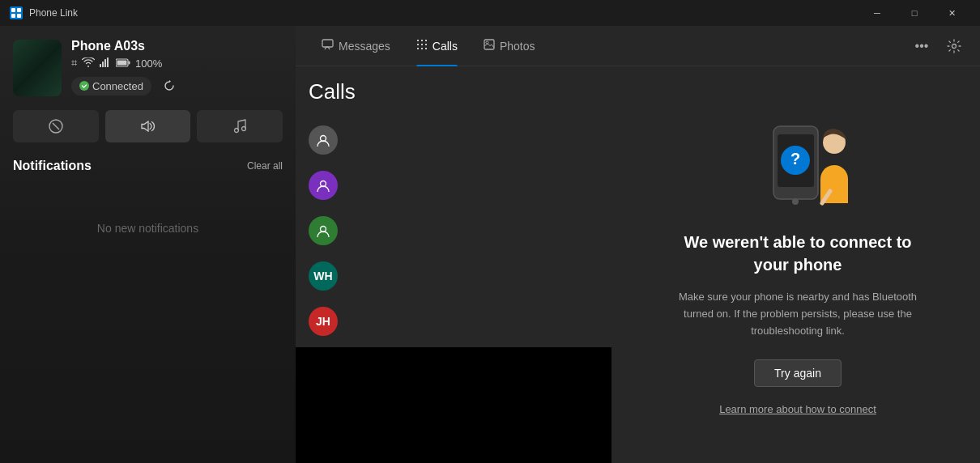 The height and width of the screenshot is (463, 980). What do you see at coordinates (470, 321) in the screenshot?
I see `call-item: JH` at bounding box center [470, 321].